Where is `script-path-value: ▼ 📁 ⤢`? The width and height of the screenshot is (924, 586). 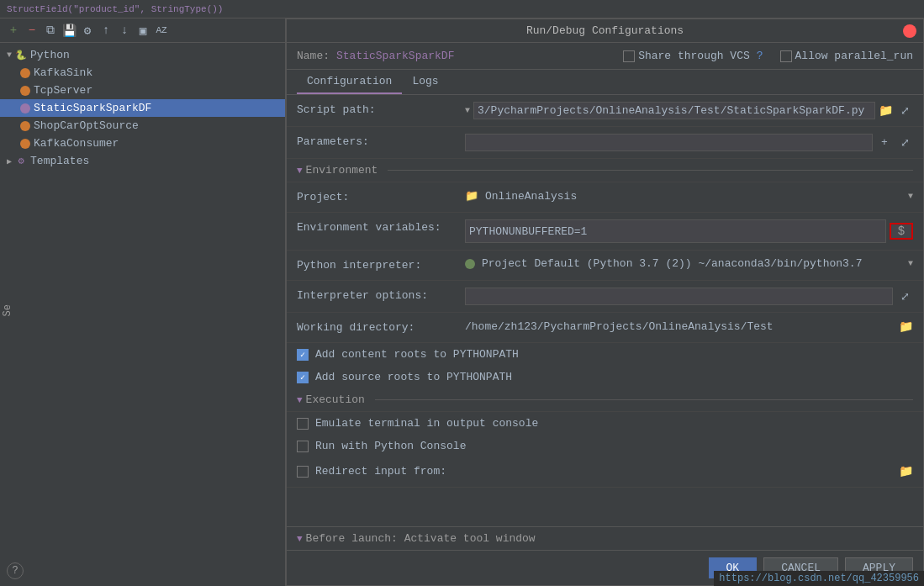 script-path-value: ▼ 📁 ⤢ is located at coordinates (689, 111).